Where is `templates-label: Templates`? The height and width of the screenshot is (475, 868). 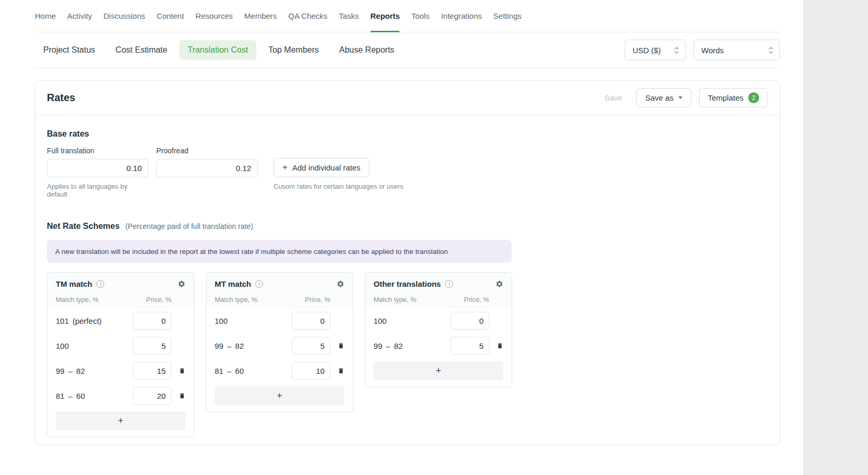
templates-label: Templates is located at coordinates (726, 98).